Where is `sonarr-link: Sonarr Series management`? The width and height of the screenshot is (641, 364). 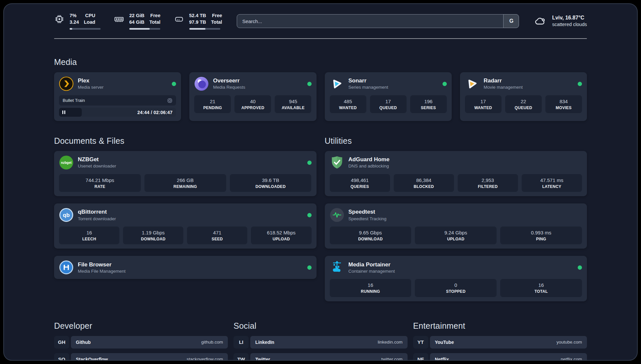
sonarr-link: Sonarr Series management is located at coordinates (388, 84).